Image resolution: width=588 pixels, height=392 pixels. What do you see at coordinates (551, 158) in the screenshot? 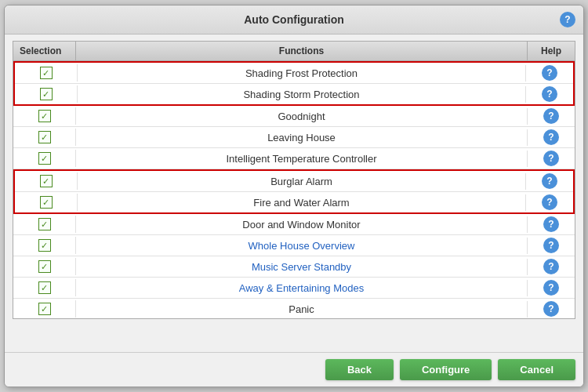
I see `help-icon-5: ?` at bounding box center [551, 158].